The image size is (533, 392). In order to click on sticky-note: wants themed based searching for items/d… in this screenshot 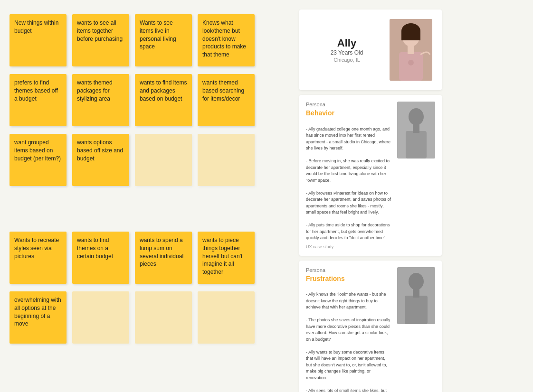, I will do `click(226, 100)`.